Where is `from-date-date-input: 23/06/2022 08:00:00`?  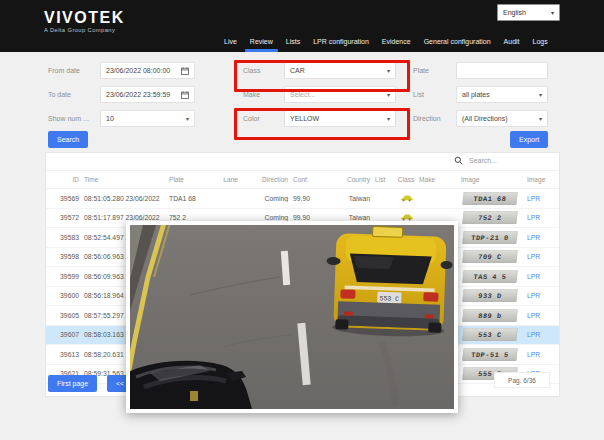
from-date-date-input: 23/06/2022 08:00:00 is located at coordinates (148, 70).